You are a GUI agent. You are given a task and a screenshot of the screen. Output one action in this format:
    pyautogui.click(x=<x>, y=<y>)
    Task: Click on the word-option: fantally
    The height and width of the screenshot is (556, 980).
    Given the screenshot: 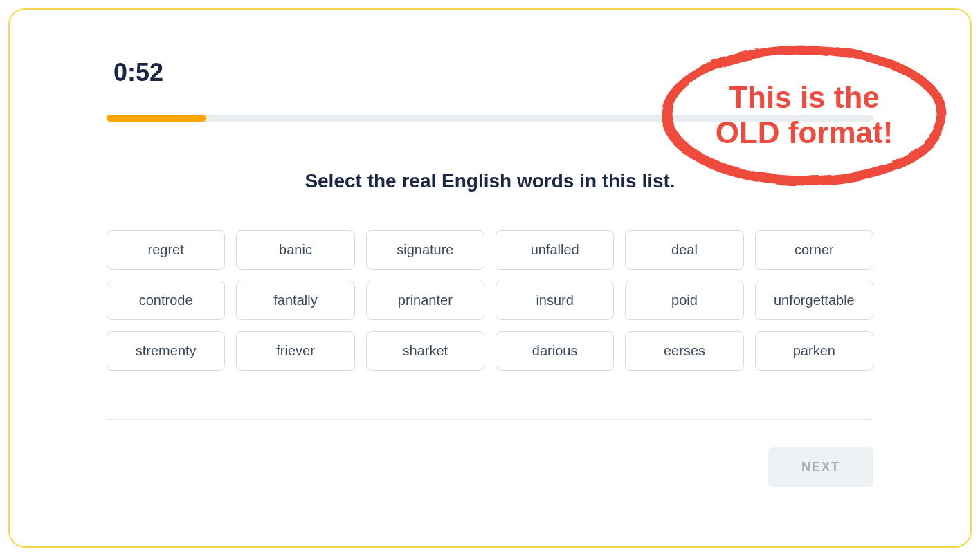 What is the action you would take?
    pyautogui.click(x=295, y=300)
    